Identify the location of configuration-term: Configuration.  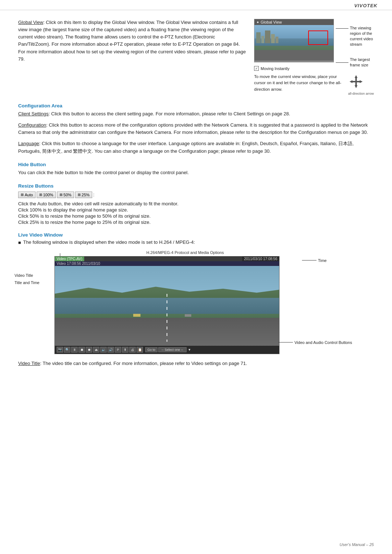
(32, 125).